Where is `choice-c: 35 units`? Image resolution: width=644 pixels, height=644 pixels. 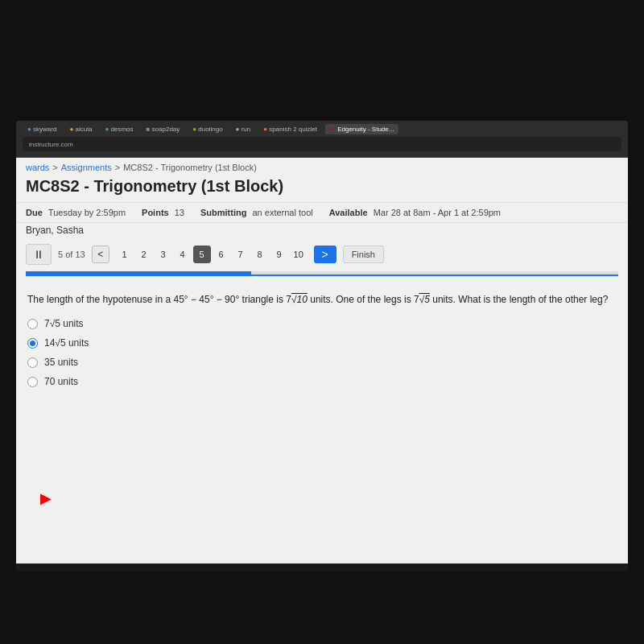
choice-c: 35 units is located at coordinates (322, 362).